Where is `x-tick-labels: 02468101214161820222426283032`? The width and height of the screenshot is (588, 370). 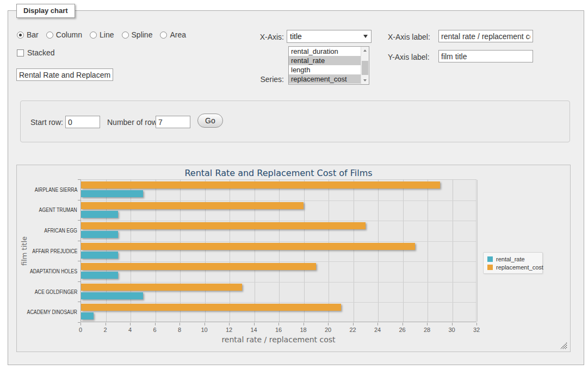
x-tick-labels: 02468101214161820222426283032 is located at coordinates (278, 330).